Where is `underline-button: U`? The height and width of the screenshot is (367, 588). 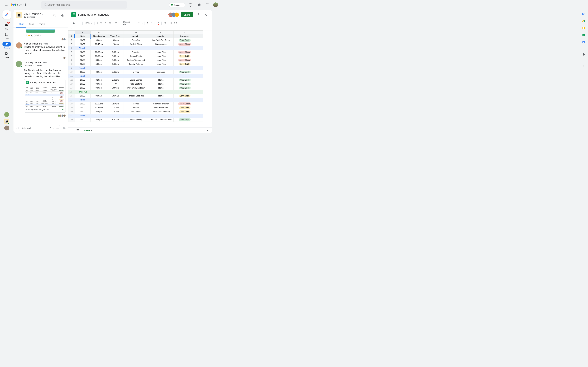 underline-button: U is located at coordinates (155, 23).